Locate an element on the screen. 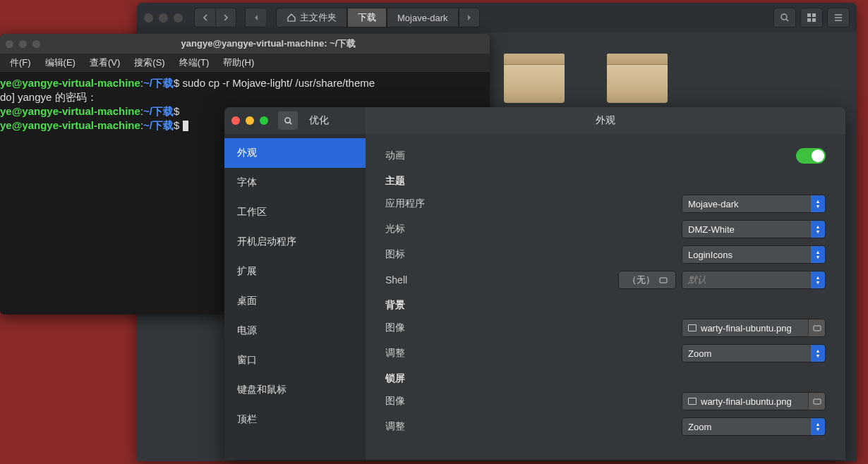 This screenshot has height=464, width=868. select-cursor-value: DMZ-White is located at coordinates (711, 230).